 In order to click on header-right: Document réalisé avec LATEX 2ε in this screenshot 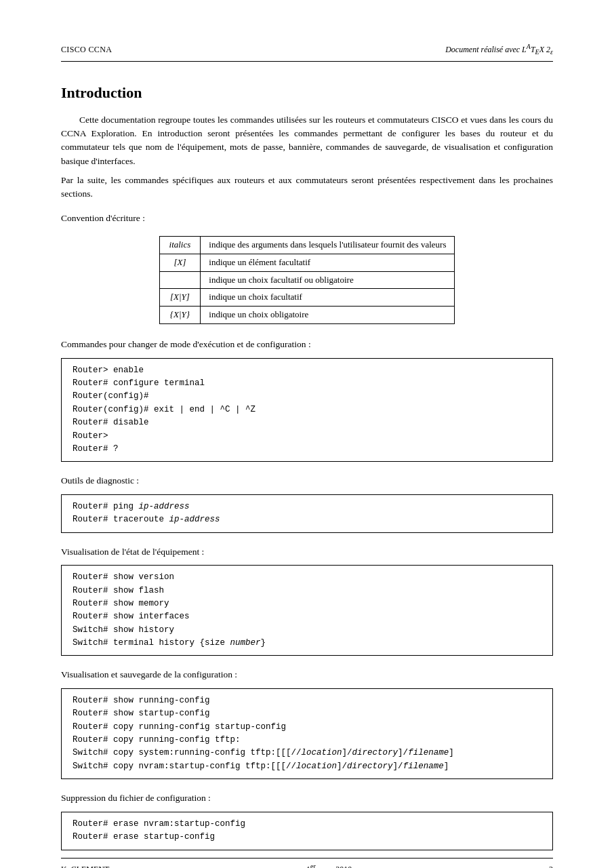, I will do `click(499, 50)`.